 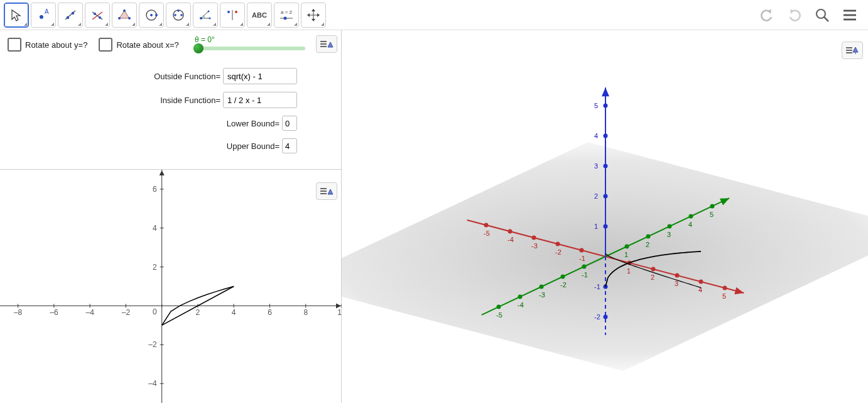 What do you see at coordinates (46, 11) in the screenshot?
I see `svg-text: A` at bounding box center [46, 11].